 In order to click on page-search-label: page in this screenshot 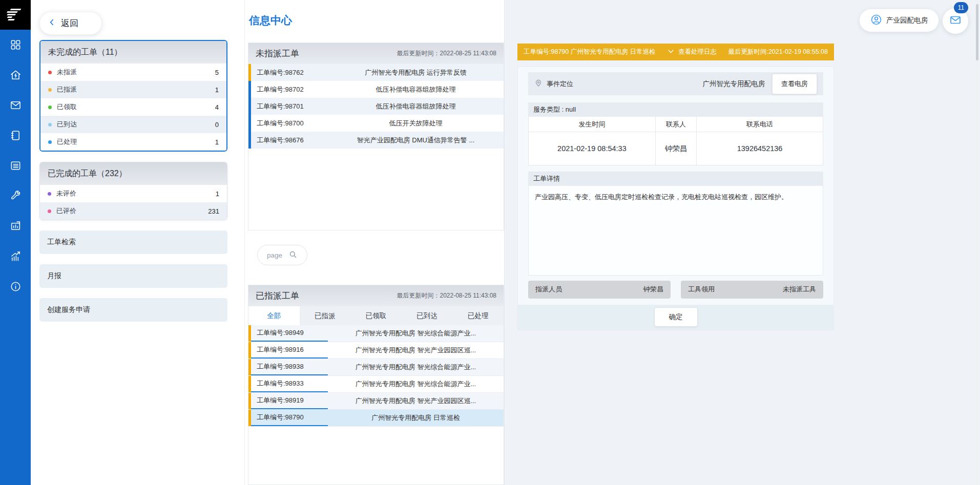, I will do `click(275, 255)`.